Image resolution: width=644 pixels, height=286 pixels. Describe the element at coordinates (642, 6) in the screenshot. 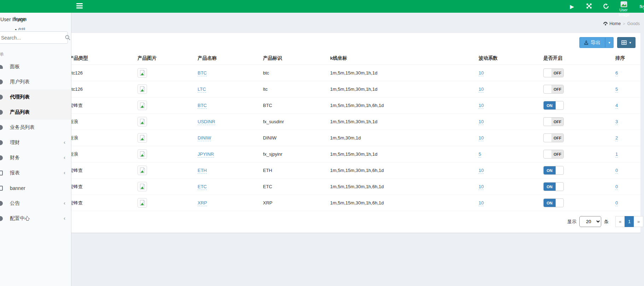

I see `navbar-username: fky` at that location.